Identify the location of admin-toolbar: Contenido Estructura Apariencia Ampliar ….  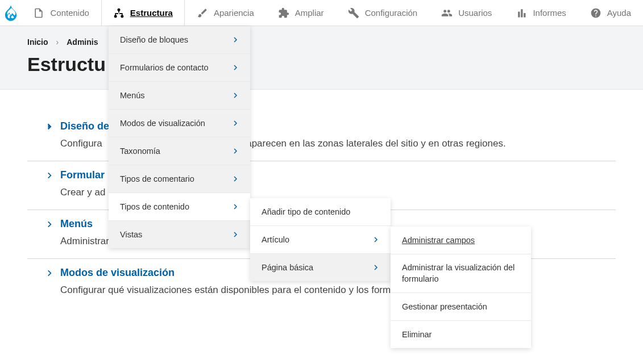
(322, 13).